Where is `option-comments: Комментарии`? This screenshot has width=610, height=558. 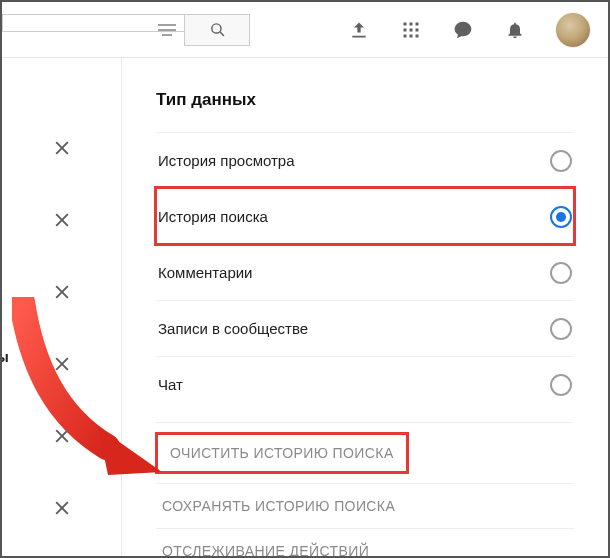
option-comments: Комментарии is located at coordinates (365, 272).